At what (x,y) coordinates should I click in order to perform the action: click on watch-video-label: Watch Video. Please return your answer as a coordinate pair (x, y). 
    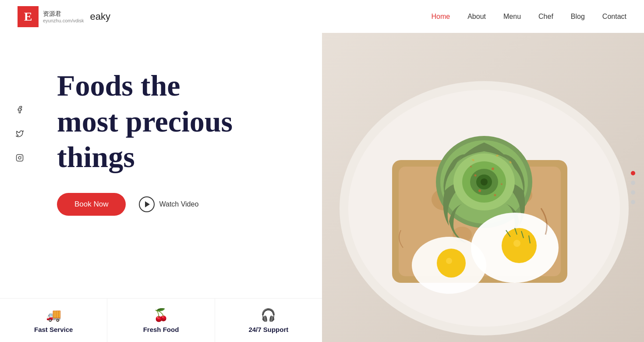
    Looking at the image, I should click on (179, 204).